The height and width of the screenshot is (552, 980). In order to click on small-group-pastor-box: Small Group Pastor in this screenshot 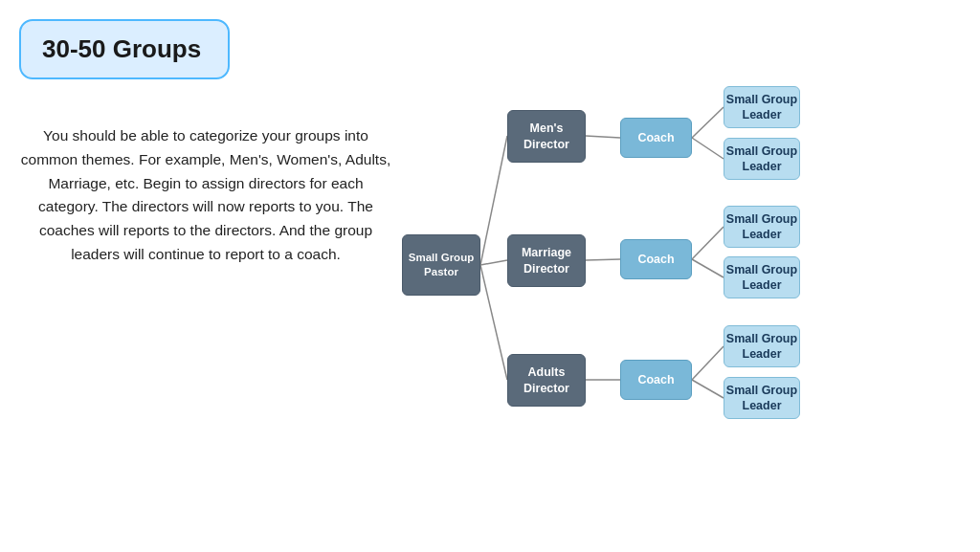, I will do `click(441, 265)`.